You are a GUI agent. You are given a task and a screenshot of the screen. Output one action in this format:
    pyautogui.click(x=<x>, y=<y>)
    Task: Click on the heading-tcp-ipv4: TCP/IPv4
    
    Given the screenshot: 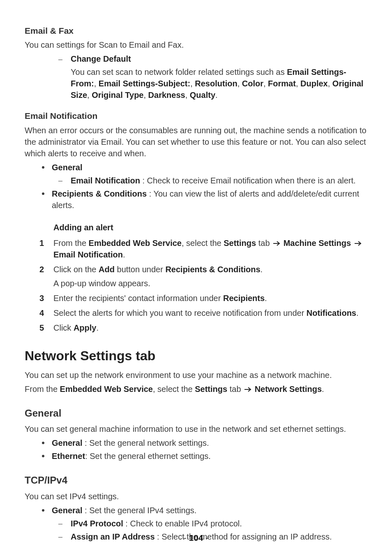 What is the action you would take?
    pyautogui.click(x=196, y=480)
    